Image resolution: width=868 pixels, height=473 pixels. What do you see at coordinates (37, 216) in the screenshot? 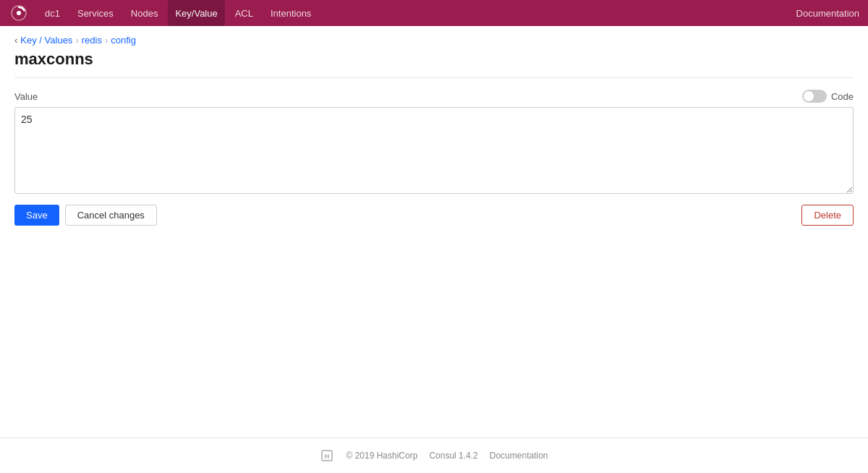
I see `save-button: Save` at bounding box center [37, 216].